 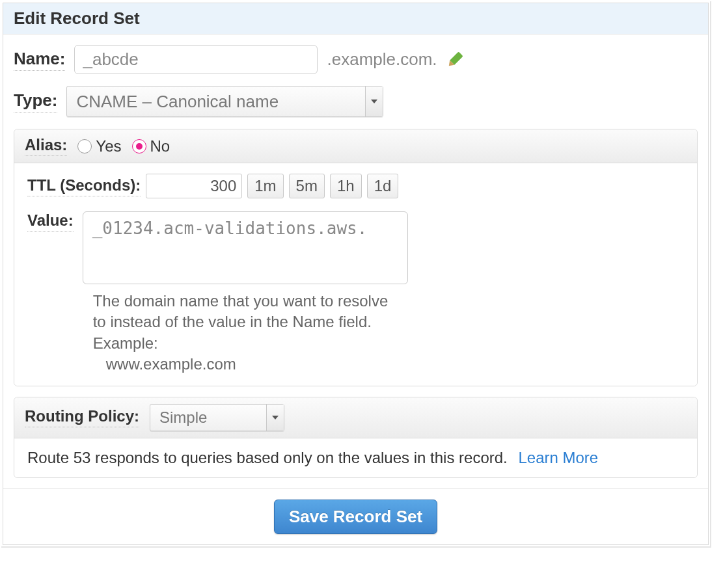 I want to click on routing-header: Routing Policy: Simple, so click(x=355, y=418).